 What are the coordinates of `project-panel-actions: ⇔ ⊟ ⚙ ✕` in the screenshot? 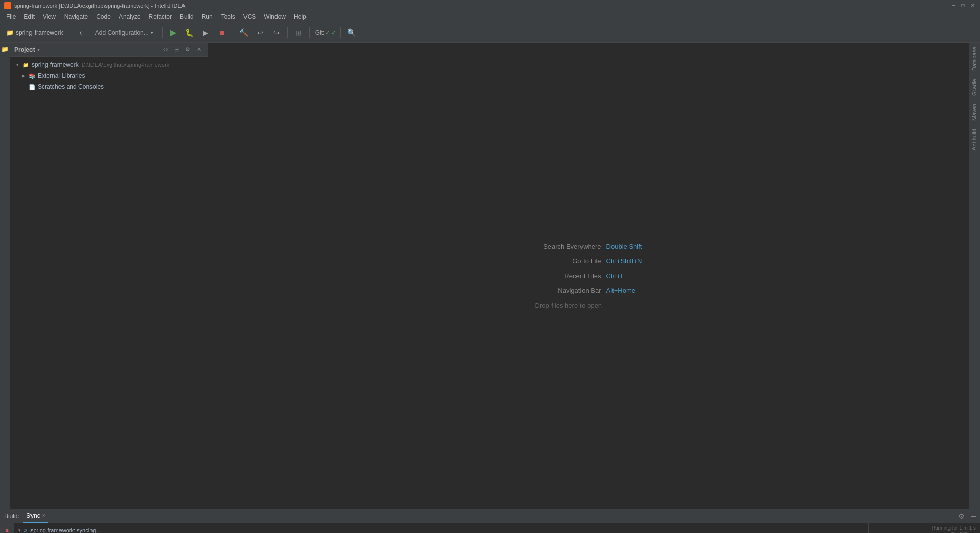 It's located at (182, 50).